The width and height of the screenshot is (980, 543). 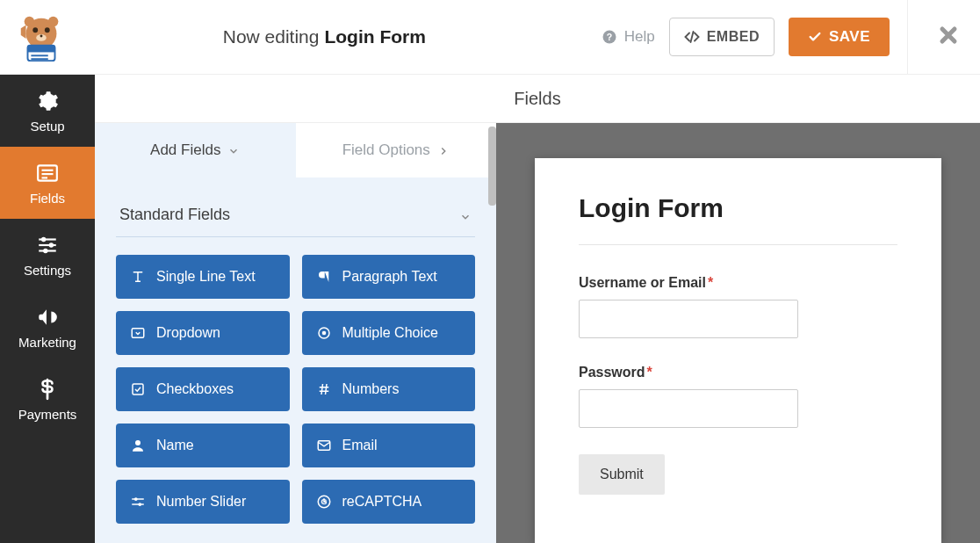 I want to click on group-standard-fields: Standard Fields, so click(x=295, y=220).